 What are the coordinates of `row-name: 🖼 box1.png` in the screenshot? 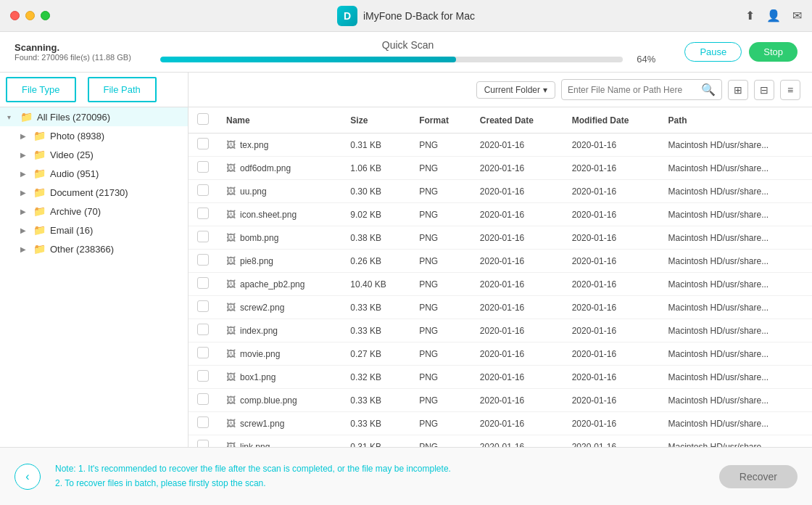 It's located at (280, 377).